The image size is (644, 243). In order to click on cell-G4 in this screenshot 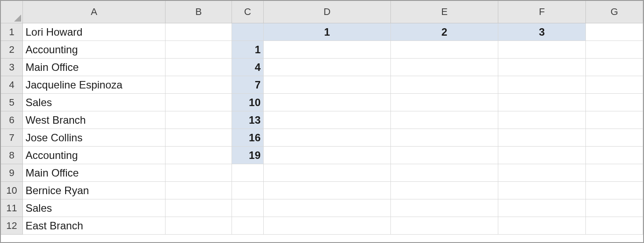, I will do `click(615, 85)`.